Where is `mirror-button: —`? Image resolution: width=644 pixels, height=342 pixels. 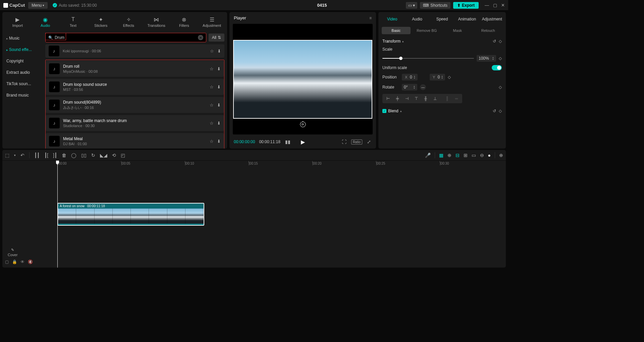 mirror-button: — is located at coordinates (423, 87).